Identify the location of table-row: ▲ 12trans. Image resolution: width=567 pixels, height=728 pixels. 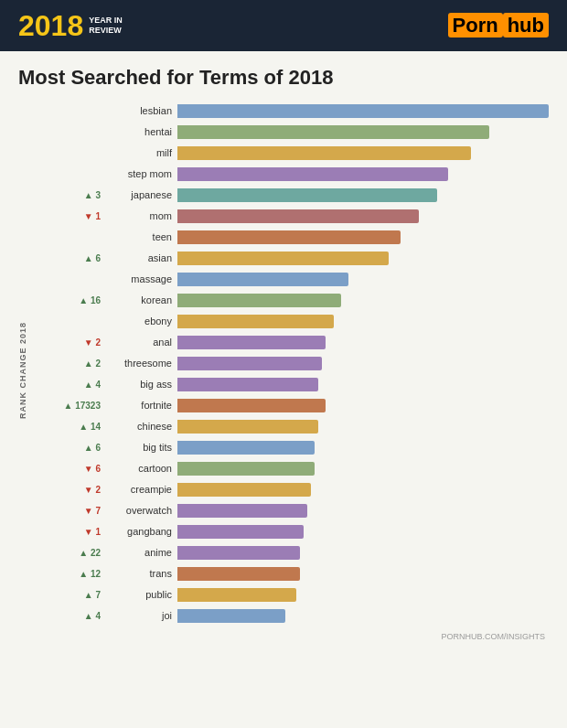
(290, 573).